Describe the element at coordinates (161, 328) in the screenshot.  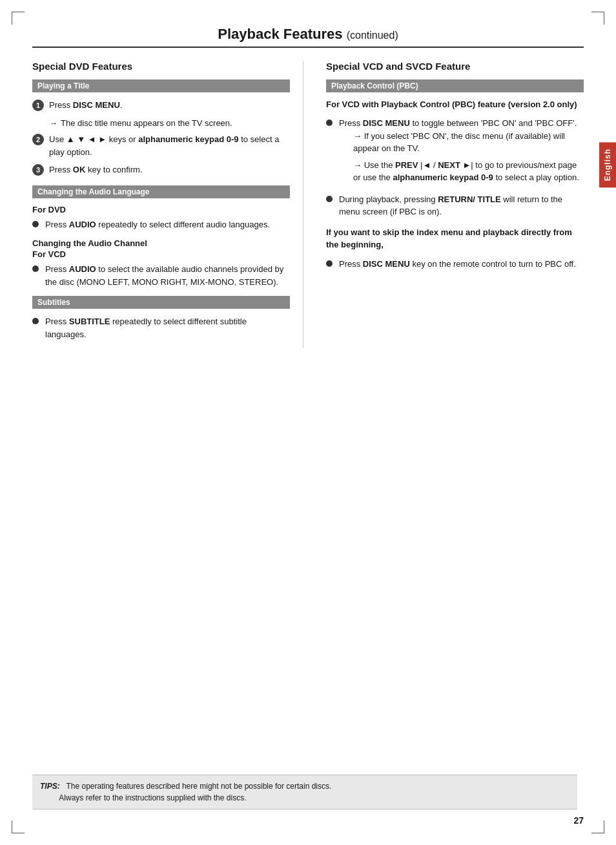
I see `subtitle-bullet: Press SUBTITLE repeatedly to select diff…` at that location.